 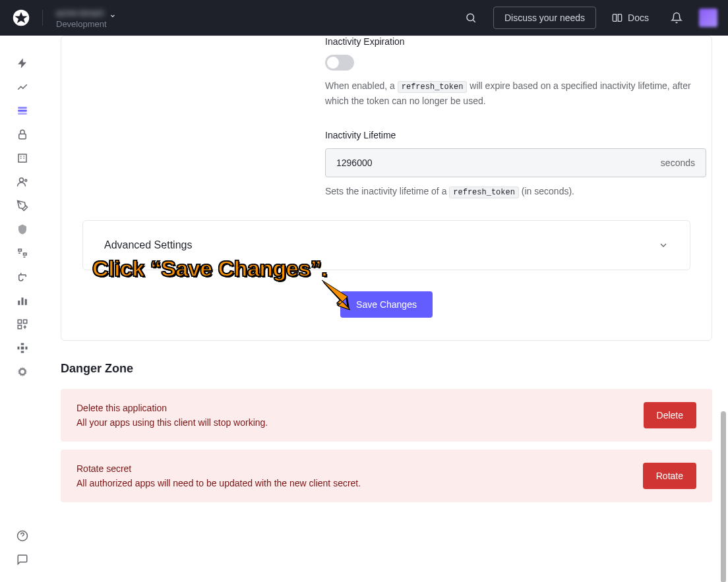 I want to click on docs-link: Docs, so click(x=630, y=18).